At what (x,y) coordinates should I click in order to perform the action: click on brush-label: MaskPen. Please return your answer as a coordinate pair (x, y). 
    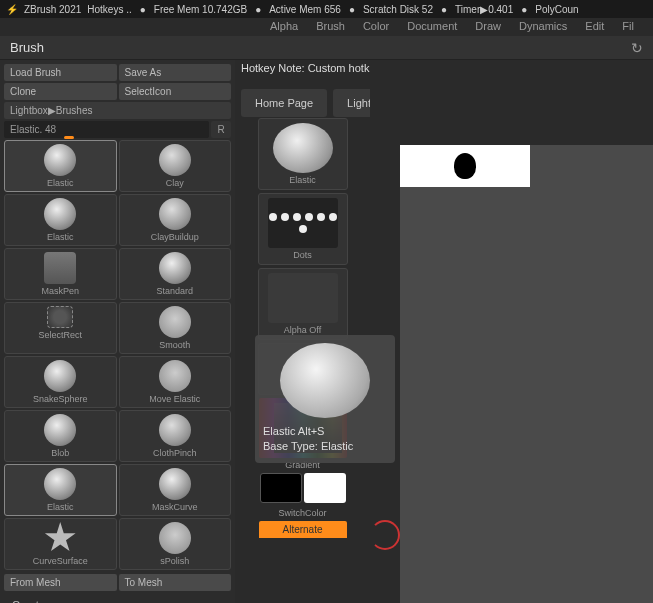
    Looking at the image, I should click on (60, 291).